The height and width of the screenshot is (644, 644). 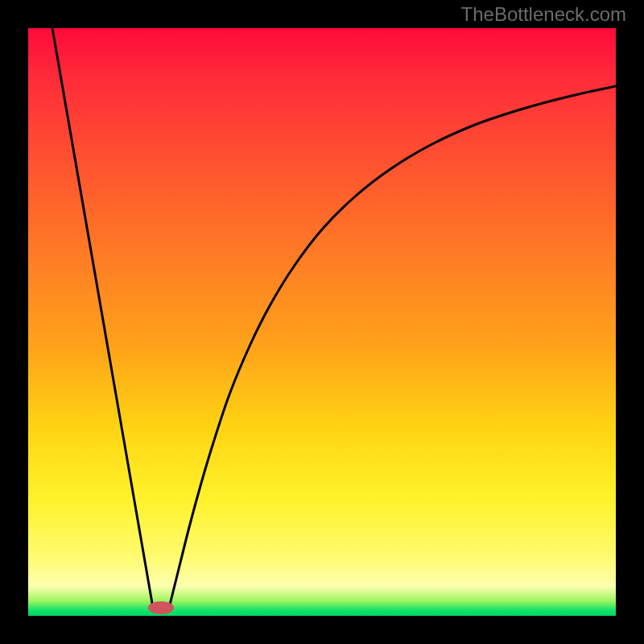 I want to click on curve-left-branch, so click(x=103, y=318).